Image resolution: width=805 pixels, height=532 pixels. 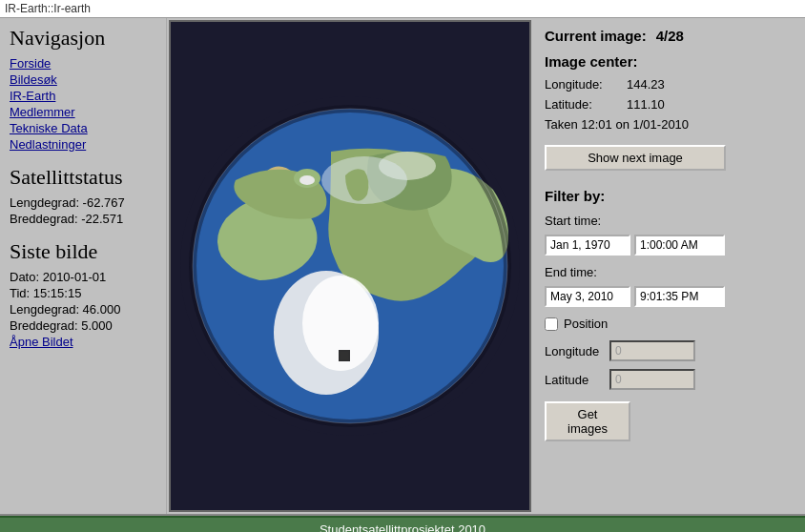 What do you see at coordinates (646, 105) in the screenshot?
I see `latitude-value: 111.10` at bounding box center [646, 105].